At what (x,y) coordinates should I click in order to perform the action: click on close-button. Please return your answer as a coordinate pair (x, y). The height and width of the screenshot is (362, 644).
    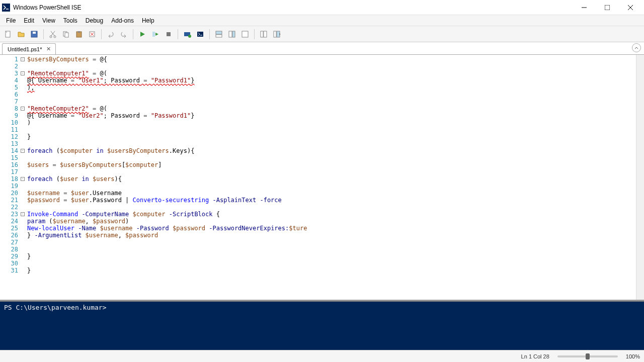
    Looking at the image, I should click on (630, 8).